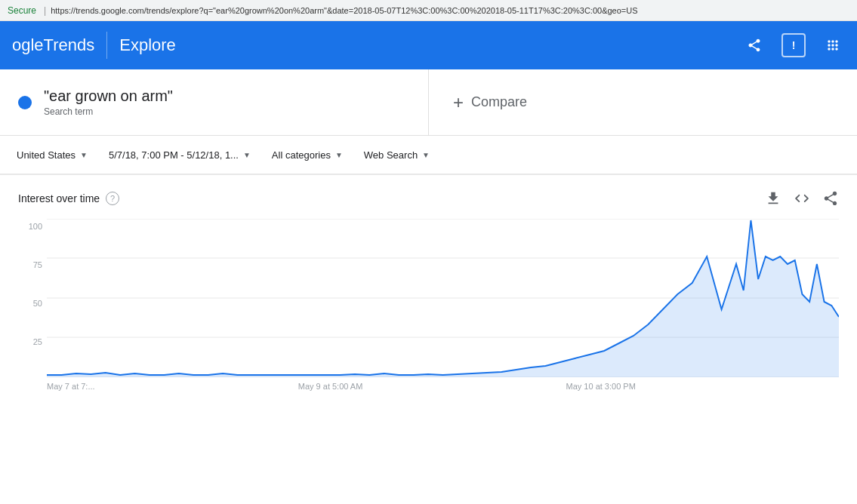 The width and height of the screenshot is (857, 504). What do you see at coordinates (831, 198) in the screenshot?
I see `share-chart-icon` at bounding box center [831, 198].